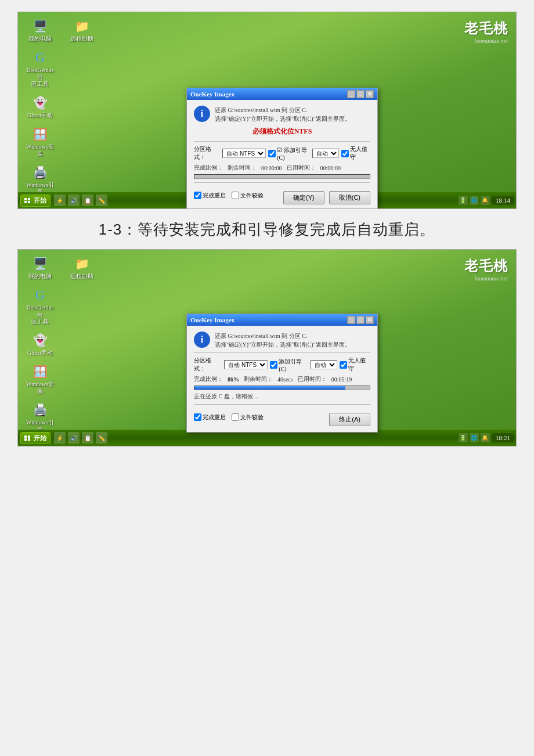 The height and width of the screenshot is (756, 534). What do you see at coordinates (327, 197) in the screenshot?
I see `top-dialog-buttons: 确定(Y) 取消(C)` at bounding box center [327, 197].